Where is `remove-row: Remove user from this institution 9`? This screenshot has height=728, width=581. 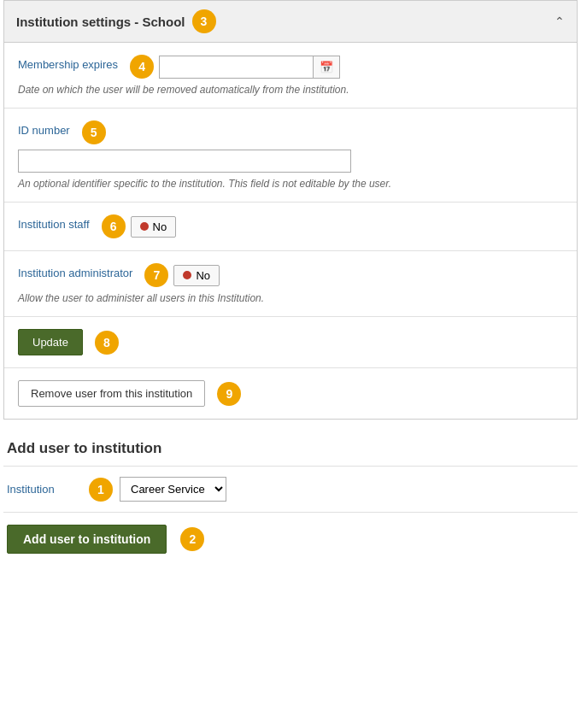
remove-row: Remove user from this institution 9 is located at coordinates (290, 393).